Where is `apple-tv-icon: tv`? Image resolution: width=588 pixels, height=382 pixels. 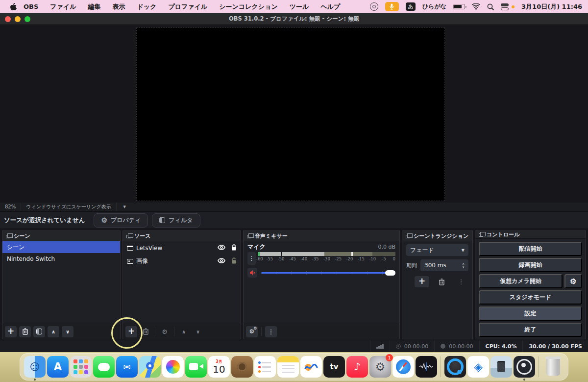
apple-tv-icon: tv is located at coordinates (334, 367).